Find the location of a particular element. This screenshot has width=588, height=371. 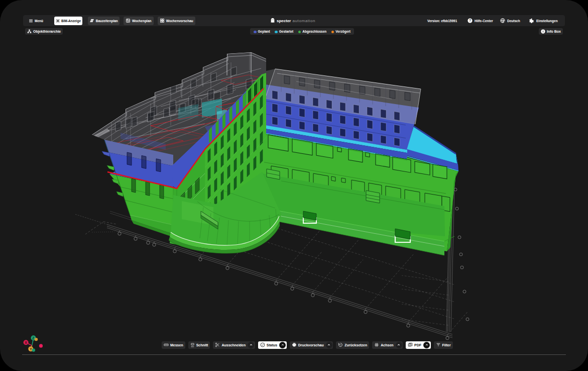

svg-text: X is located at coordinates (26, 343).